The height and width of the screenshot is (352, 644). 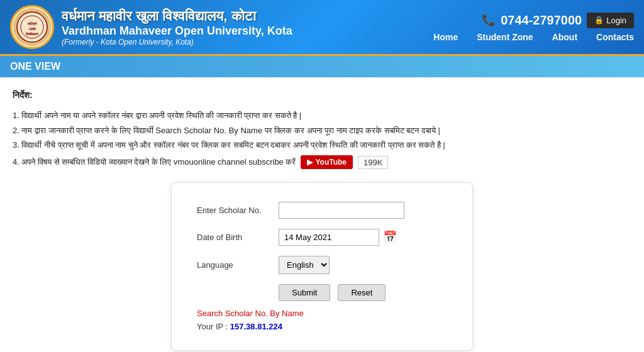 I want to click on youtube-row: 4. अपने विषय से सम्बंधित विडियो व्याख्या…, so click(x=322, y=162).